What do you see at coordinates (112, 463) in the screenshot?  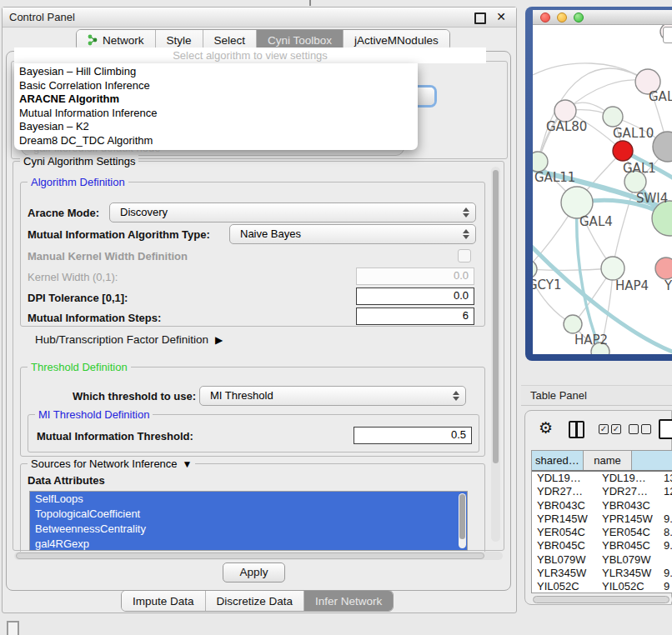 I see `sources-group-header: Sources for Network Inference ▼` at bounding box center [112, 463].